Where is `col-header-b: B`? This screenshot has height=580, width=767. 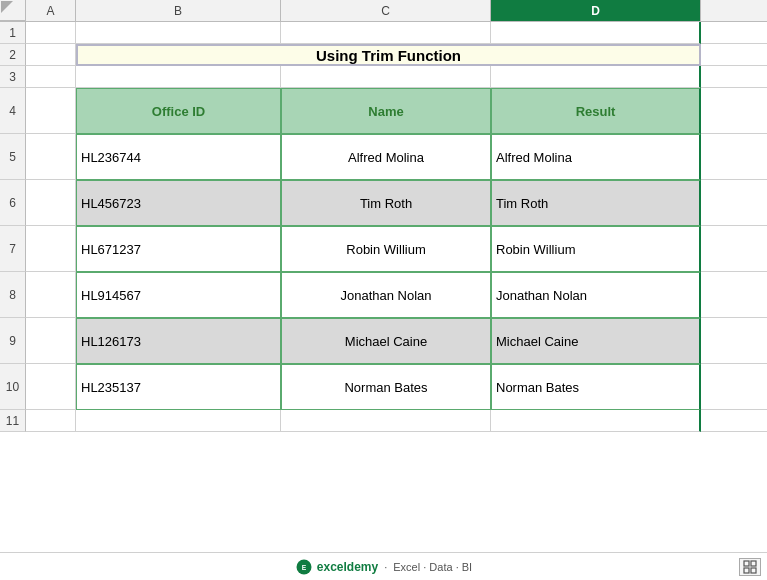 col-header-b: B is located at coordinates (178, 10).